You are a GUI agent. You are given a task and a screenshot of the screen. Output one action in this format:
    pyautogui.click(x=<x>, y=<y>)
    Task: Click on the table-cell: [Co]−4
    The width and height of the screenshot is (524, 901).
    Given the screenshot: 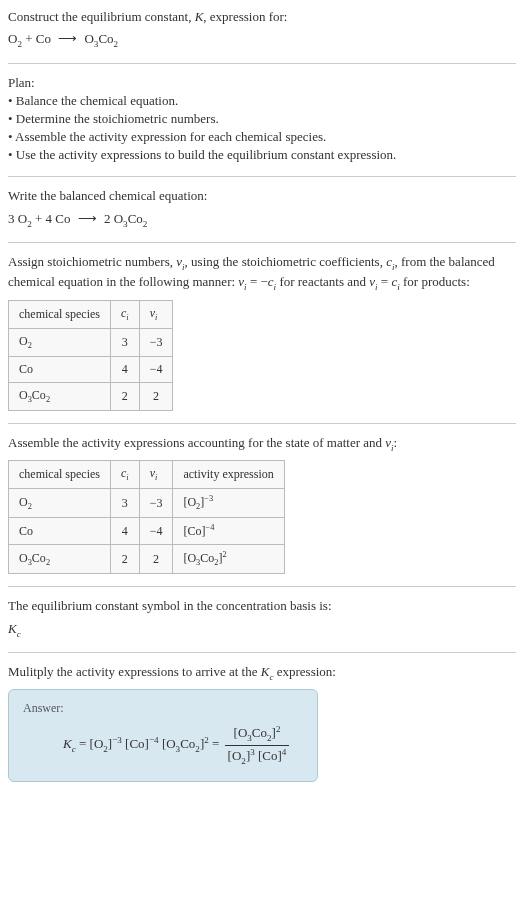 What is the action you would take?
    pyautogui.click(x=228, y=532)
    